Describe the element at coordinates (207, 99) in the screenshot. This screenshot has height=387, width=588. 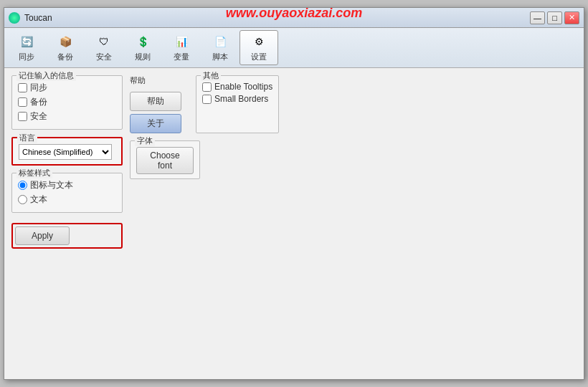
I see `checkbox-small-borders` at that location.